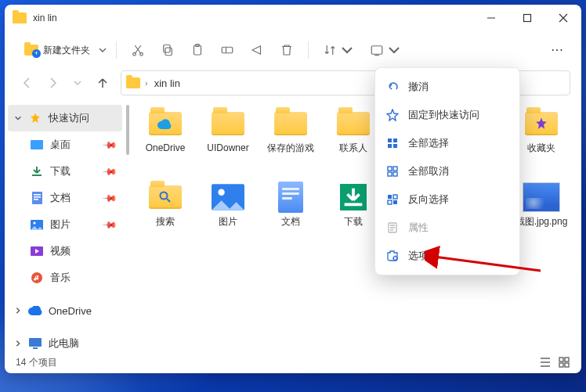 This screenshot has height=392, width=586. I want to click on sidebar-label: 视频, so click(60, 251).